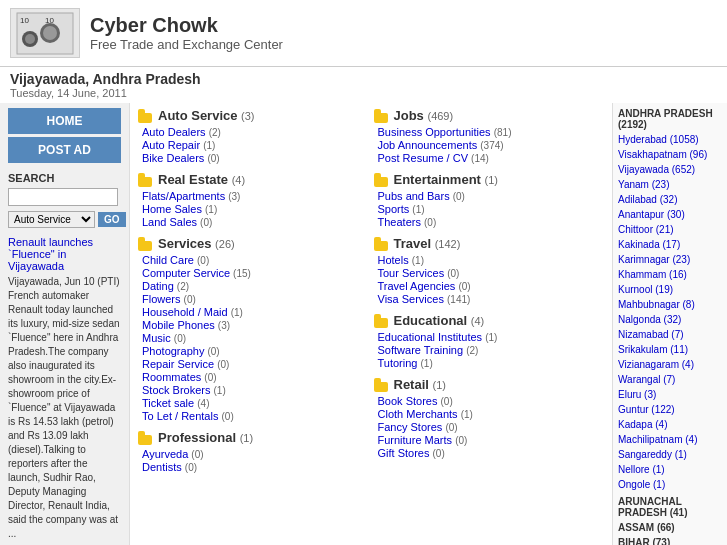  I want to click on city-link: Eluru (3), so click(670, 394).